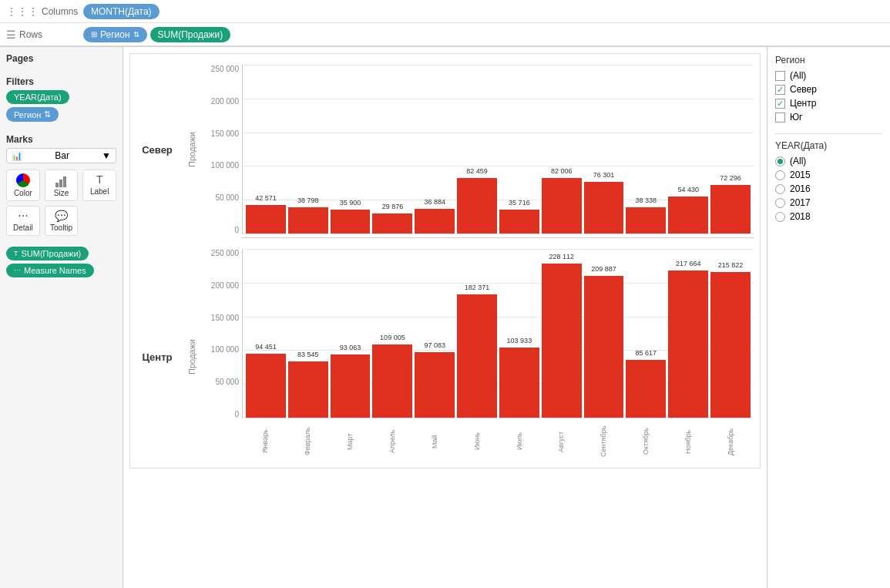 This screenshot has width=890, height=588. Describe the element at coordinates (435, 150) in the screenshot. I see `bar-item: 36 884` at that location.